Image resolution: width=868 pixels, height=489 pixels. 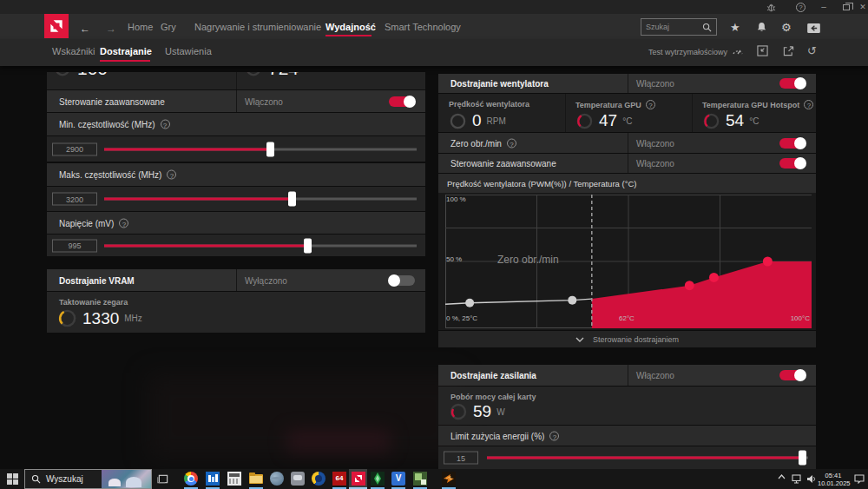 What do you see at coordinates (168, 27) in the screenshot?
I see `nav-games: Gry` at bounding box center [168, 27].